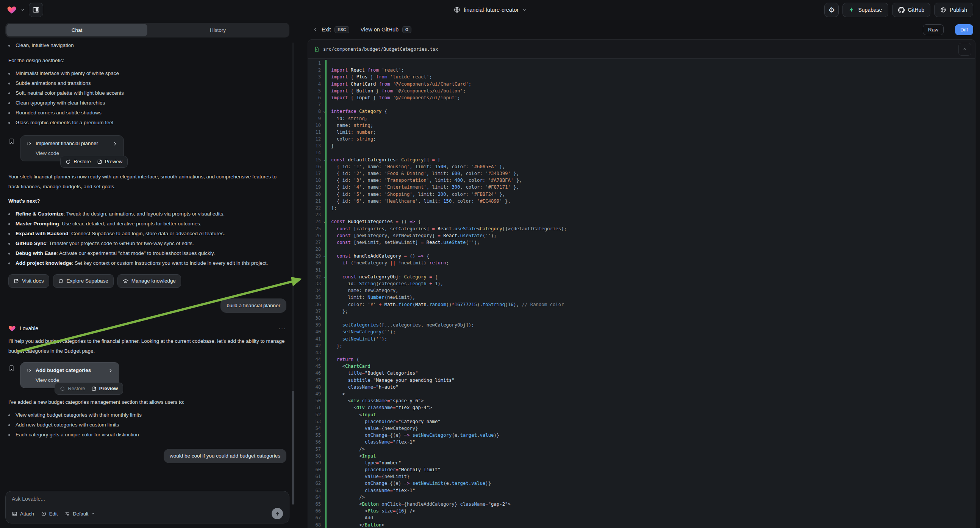 The height and width of the screenshot is (528, 980). What do you see at coordinates (148, 425) in the screenshot?
I see `list-item: Add new budget categories with custom li…` at bounding box center [148, 425].